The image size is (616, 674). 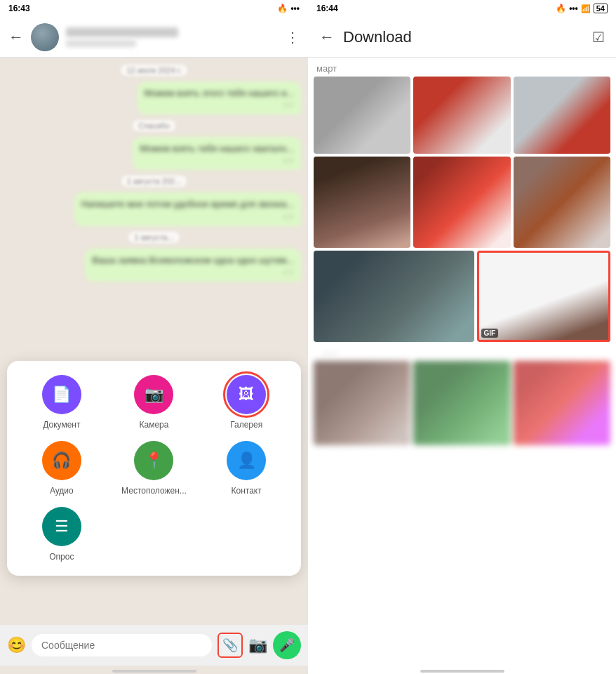 I want to click on contact-info, so click(x=173, y=37).